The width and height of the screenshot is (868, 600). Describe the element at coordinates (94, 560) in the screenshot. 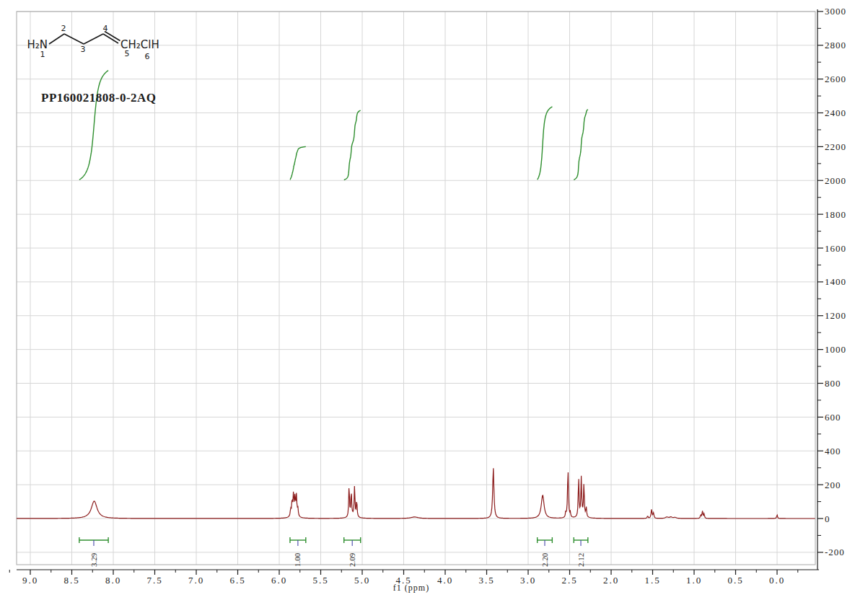

I see `integral-value-label: 3.29` at that location.